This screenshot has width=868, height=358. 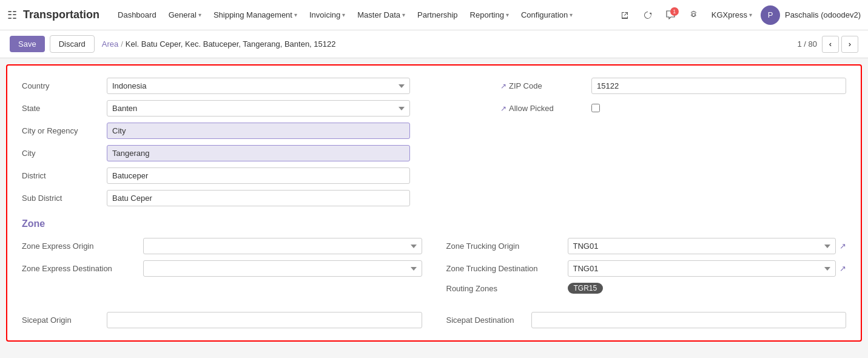 What do you see at coordinates (246, 108) in the screenshot?
I see `state-row: State Banten` at bounding box center [246, 108].